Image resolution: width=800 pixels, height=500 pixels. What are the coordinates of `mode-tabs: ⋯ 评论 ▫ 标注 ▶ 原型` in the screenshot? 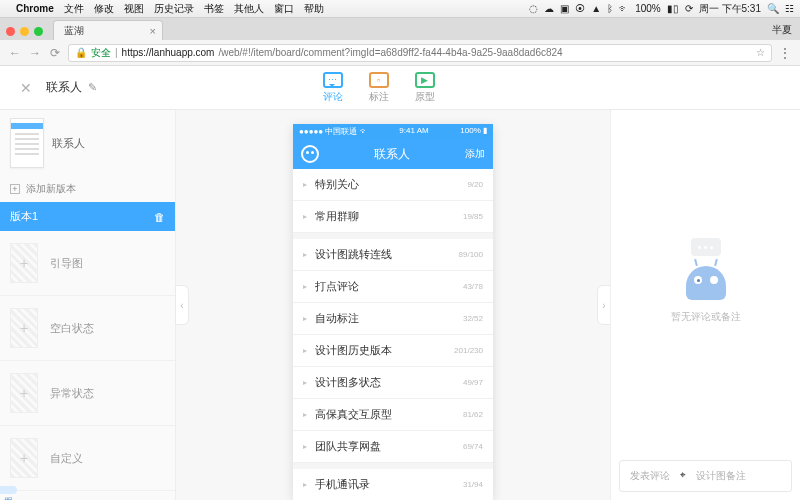 It's located at (379, 88).